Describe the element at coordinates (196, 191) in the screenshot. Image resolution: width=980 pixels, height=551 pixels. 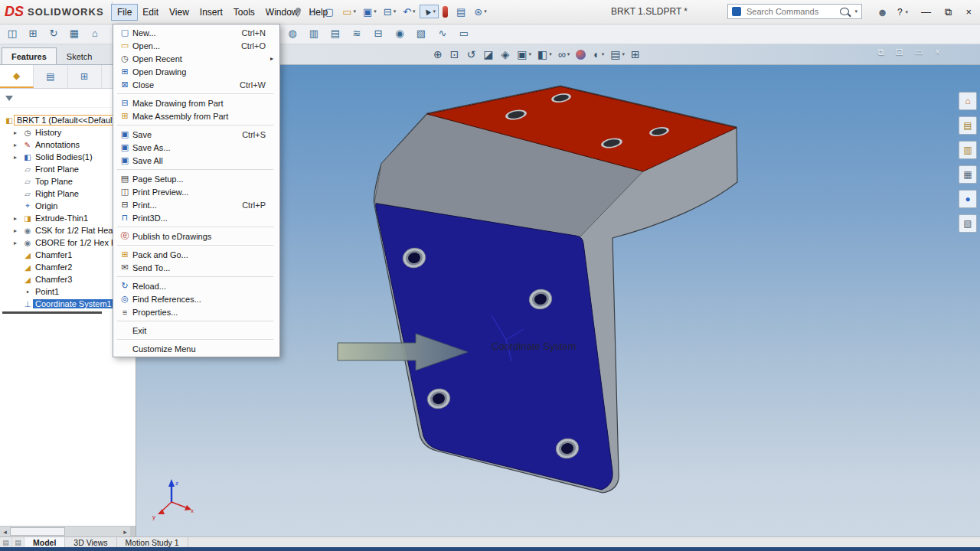
I see `file-menu-item: ◫ Print Preview...` at that location.